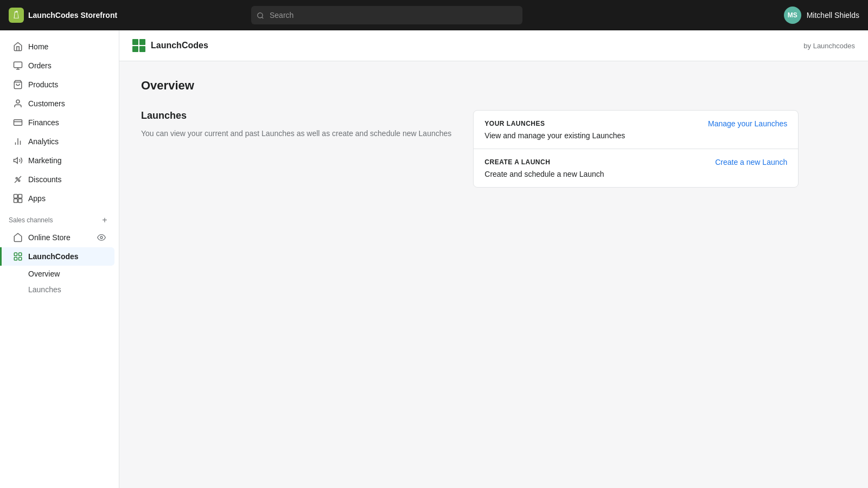 This screenshot has width=868, height=488. What do you see at coordinates (18, 123) in the screenshot?
I see `finances-icon` at bounding box center [18, 123].